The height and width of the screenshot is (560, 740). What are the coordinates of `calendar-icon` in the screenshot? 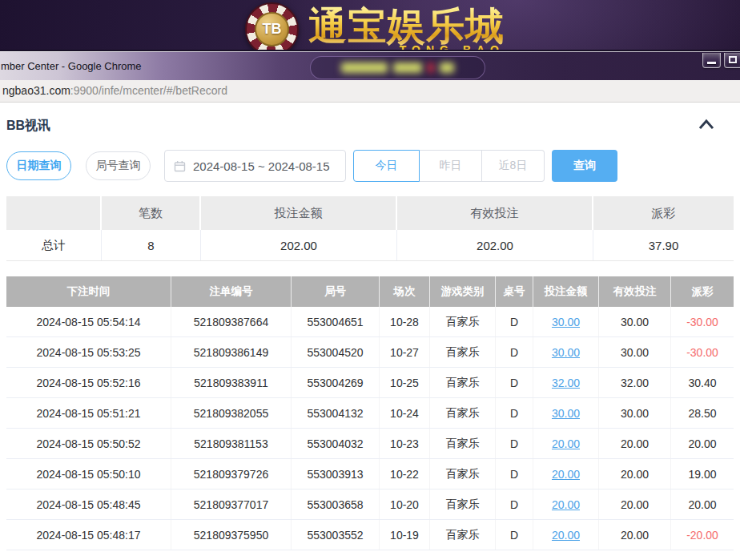 It's located at (179, 167).